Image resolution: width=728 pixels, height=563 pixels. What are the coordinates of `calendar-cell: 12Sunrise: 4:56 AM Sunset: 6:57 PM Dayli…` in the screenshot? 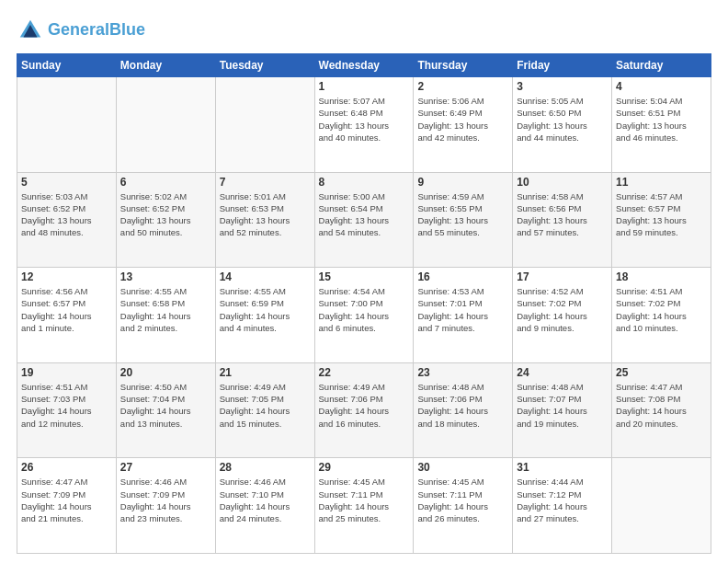 It's located at (67, 316).